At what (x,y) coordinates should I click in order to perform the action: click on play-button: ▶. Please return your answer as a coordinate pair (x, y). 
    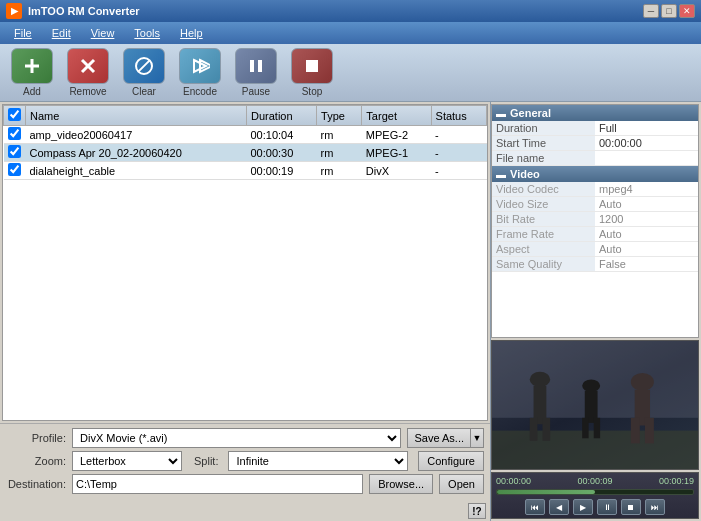
    Looking at the image, I should click on (583, 507).